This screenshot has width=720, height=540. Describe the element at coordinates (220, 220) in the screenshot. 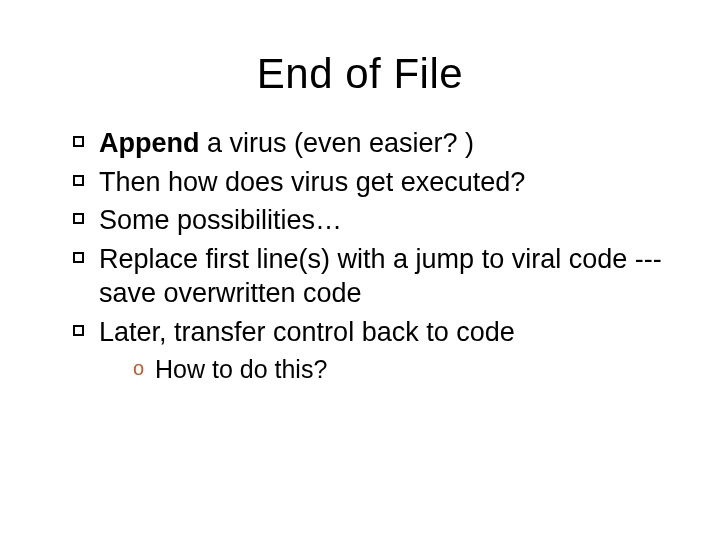

I see `bullet-text: Some possibilities…` at that location.